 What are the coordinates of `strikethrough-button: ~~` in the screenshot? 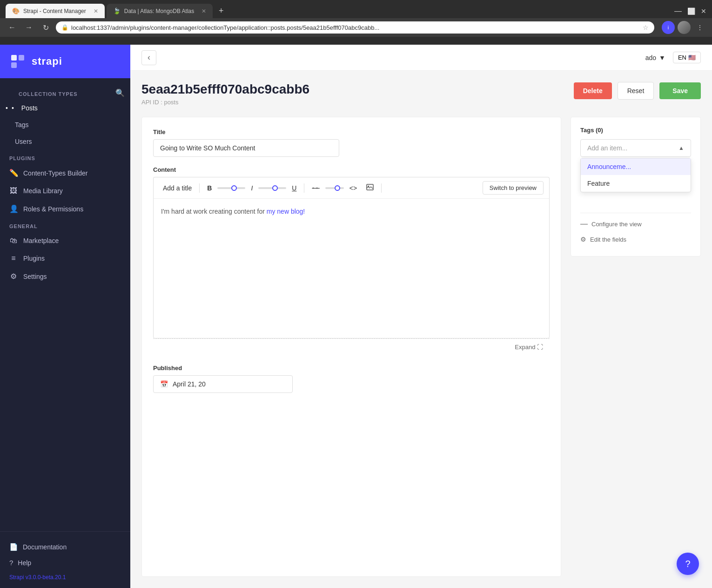 It's located at (316, 188).